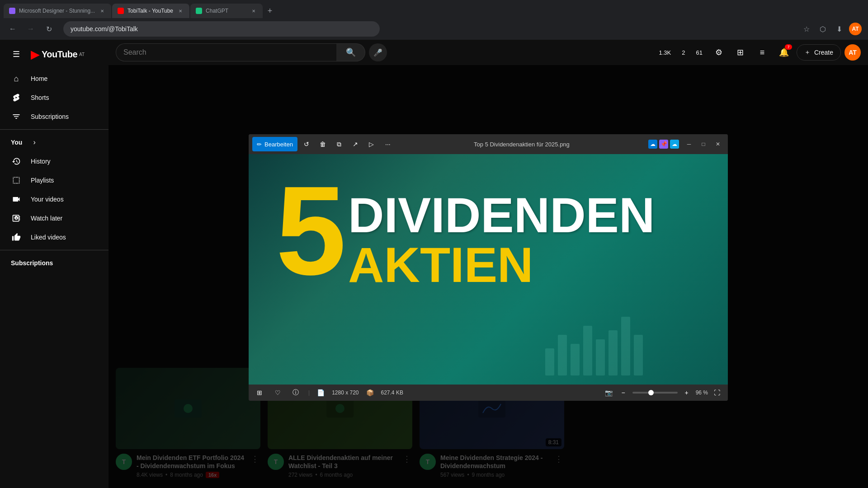  Describe the element at coordinates (855, 29) in the screenshot. I see `profile-icon: AT` at that location.